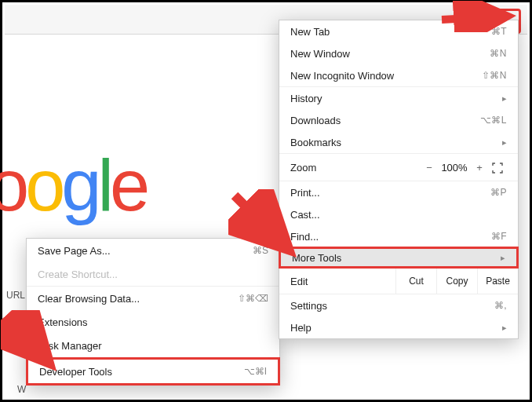  Describe the element at coordinates (73, 185) in the screenshot. I see `google-logo: oogle` at that location.